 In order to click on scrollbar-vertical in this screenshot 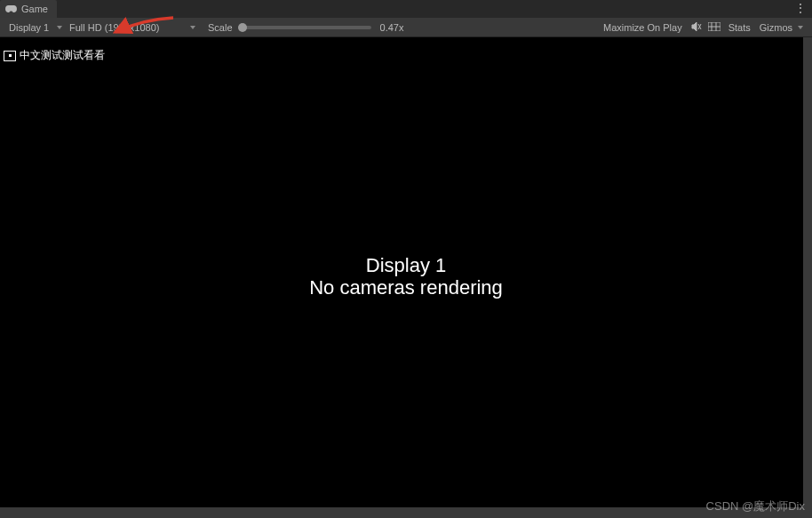, I will do `click(808, 272)`.